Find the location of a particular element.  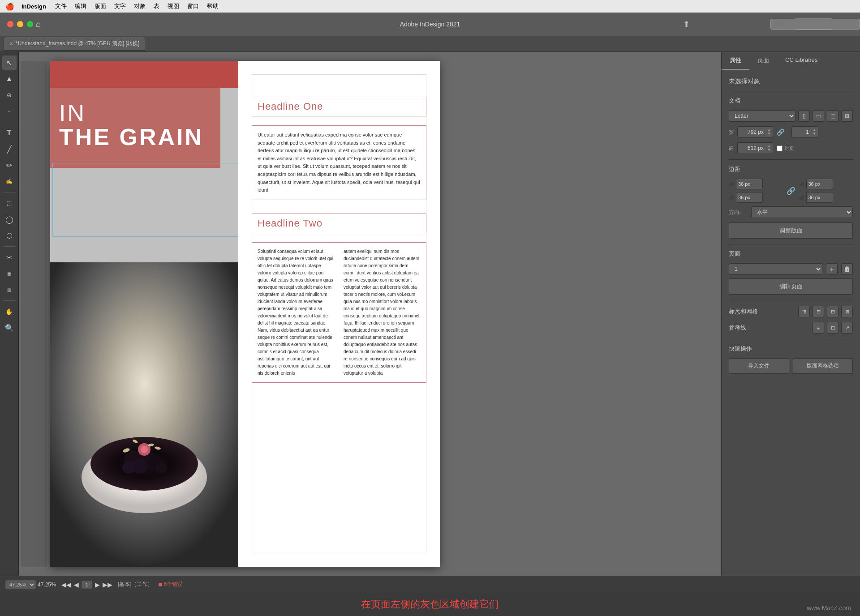

import-file-button: 导入文件 is located at coordinates (759, 366).